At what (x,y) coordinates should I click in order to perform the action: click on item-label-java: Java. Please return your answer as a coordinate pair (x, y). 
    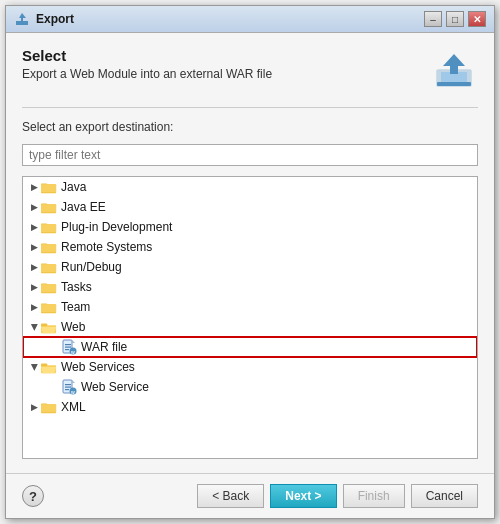
    Looking at the image, I should click on (74, 187).